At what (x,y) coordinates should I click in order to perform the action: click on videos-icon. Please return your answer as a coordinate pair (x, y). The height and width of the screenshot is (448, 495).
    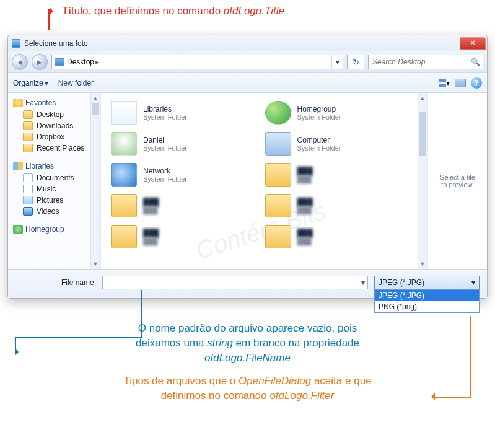
    Looking at the image, I should click on (28, 211).